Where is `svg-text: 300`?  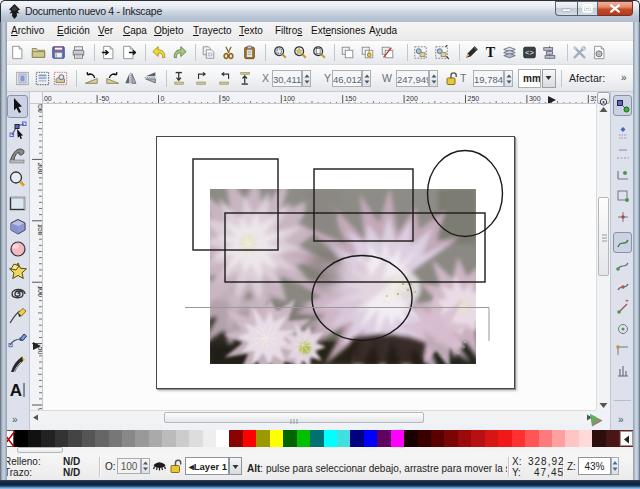
svg-text: 300 is located at coordinates (535, 98).